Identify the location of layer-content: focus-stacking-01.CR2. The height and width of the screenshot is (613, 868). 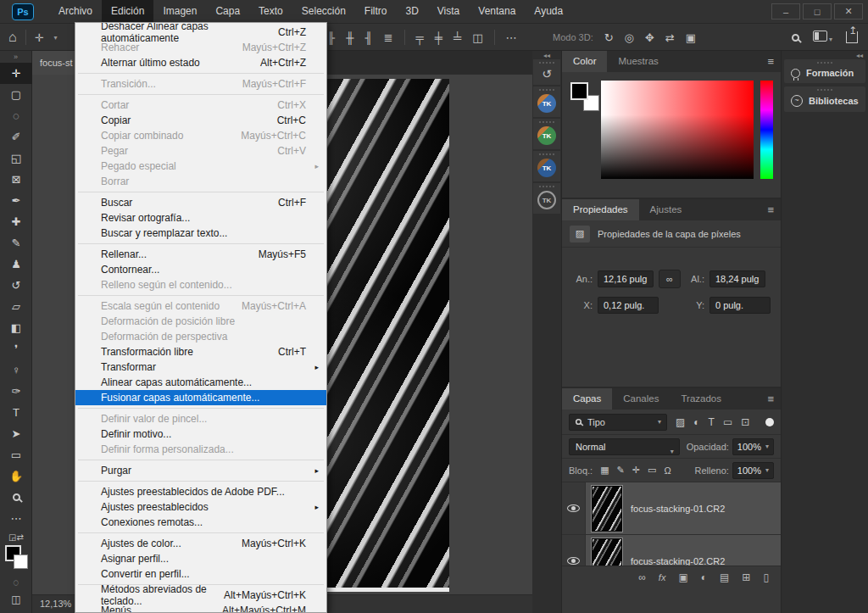
(683, 509).